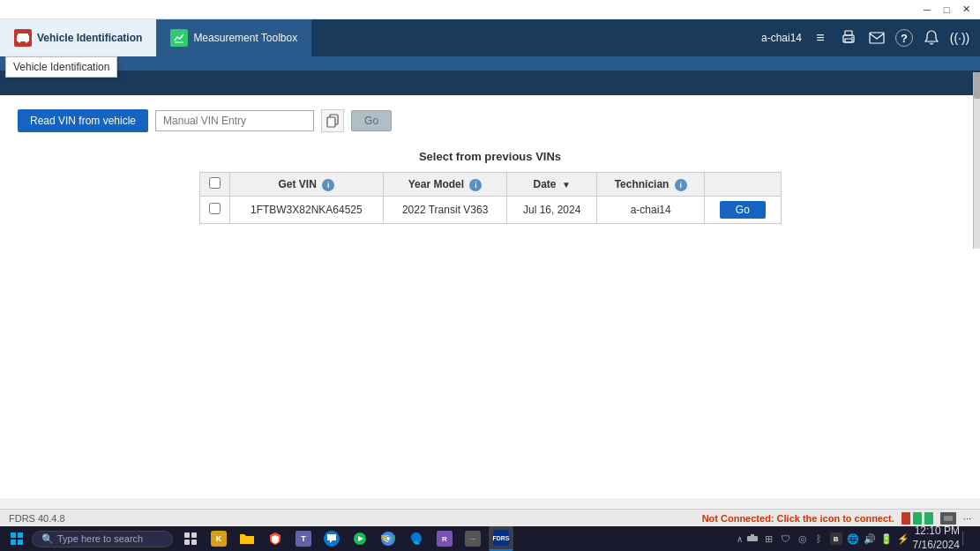  Describe the element at coordinates (83, 121) in the screenshot. I see `read-vin-button: Read VIN from vehicle` at that location.